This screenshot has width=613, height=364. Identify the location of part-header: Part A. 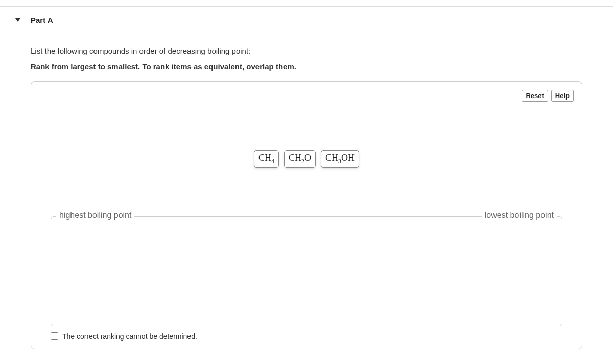
(306, 20).